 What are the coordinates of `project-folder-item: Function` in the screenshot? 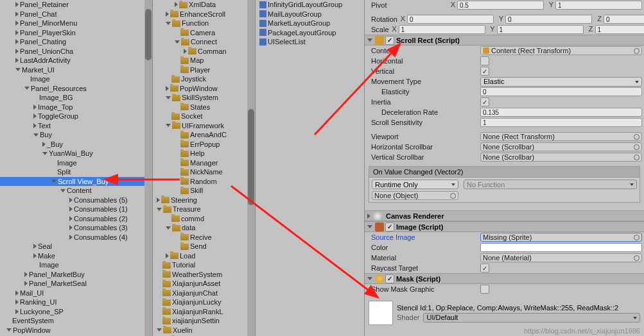 It's located at (200, 23).